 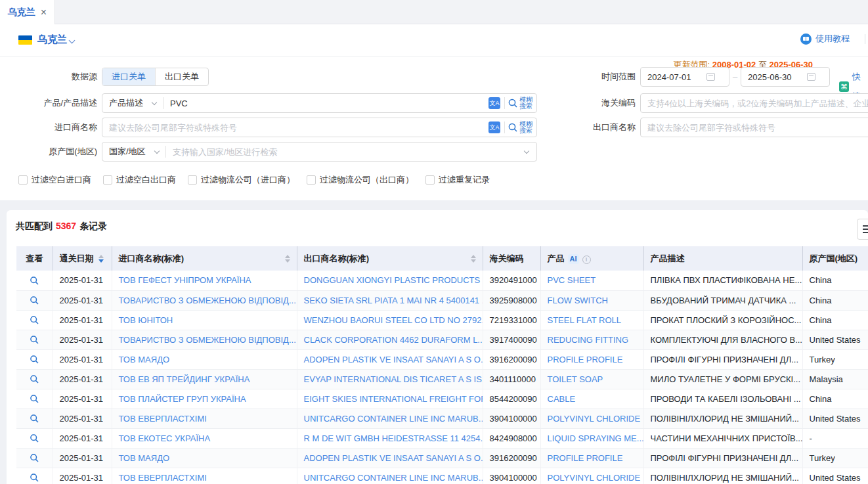 What do you see at coordinates (181, 77) in the screenshot?
I see `tab-export-declarations: 出口关单` at bounding box center [181, 77].